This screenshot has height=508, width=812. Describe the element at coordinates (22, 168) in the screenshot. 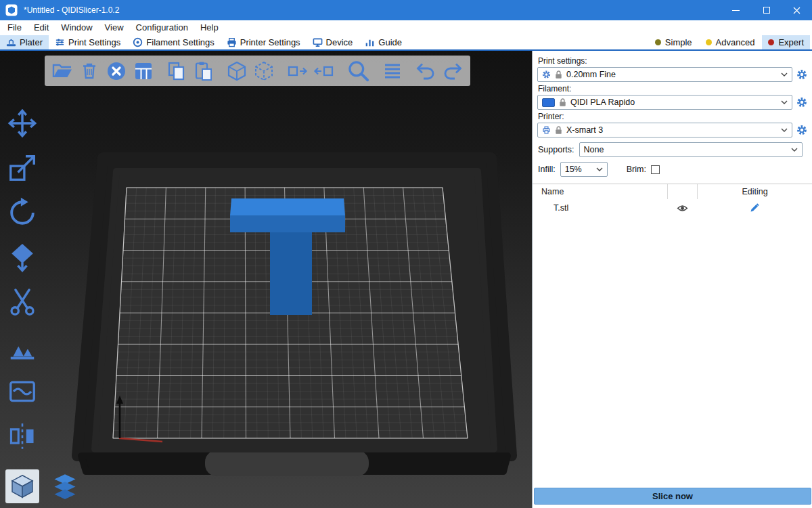

I see `scale-icon` at that location.